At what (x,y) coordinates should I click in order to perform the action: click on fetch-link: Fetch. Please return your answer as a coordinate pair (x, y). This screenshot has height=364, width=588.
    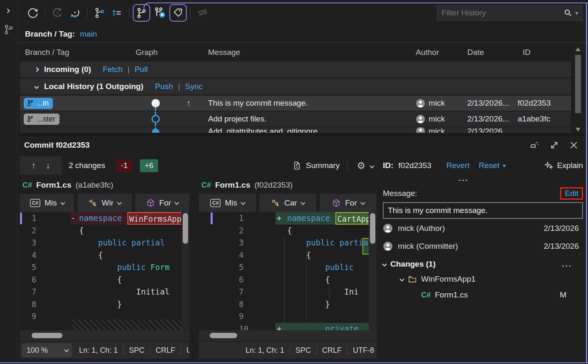
    Looking at the image, I should click on (113, 69).